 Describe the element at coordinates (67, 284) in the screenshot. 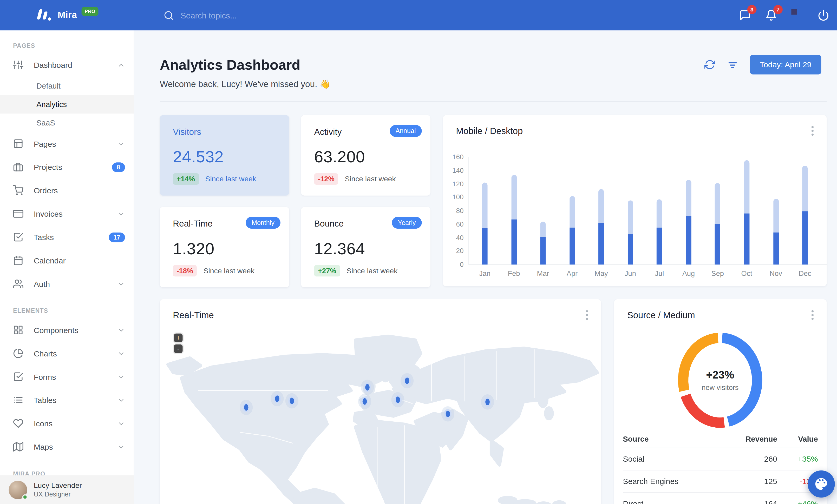

I see `sidebar-item-auth: Auth` at that location.